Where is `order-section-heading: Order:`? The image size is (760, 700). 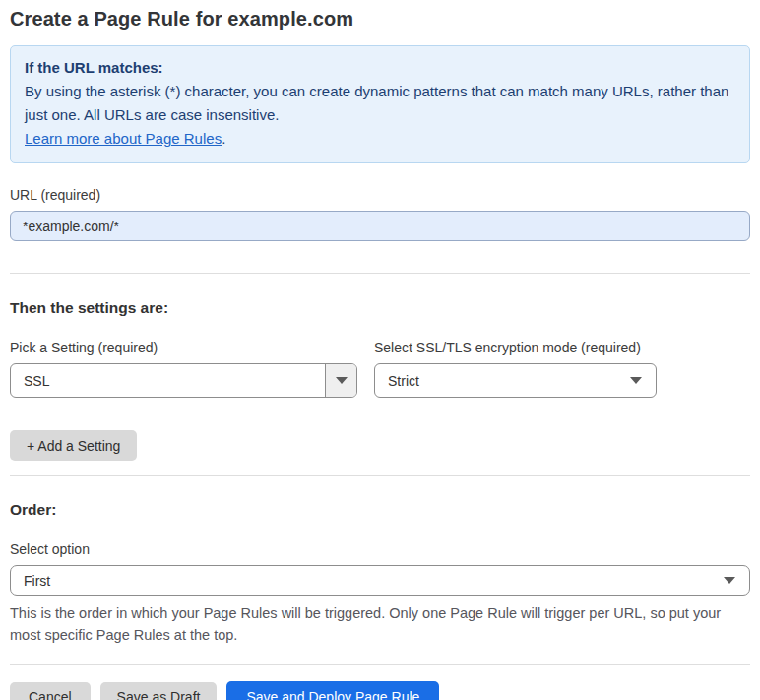 order-section-heading: Order: is located at coordinates (380, 510).